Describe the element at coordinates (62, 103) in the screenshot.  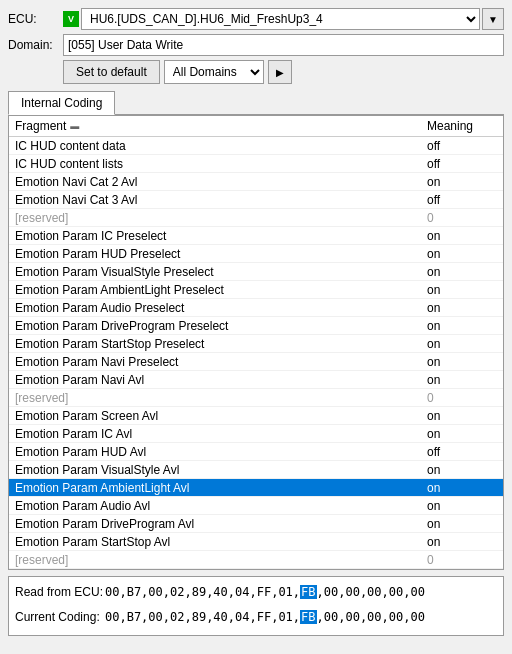
I see `tab-internal-coding: Internal Coding` at that location.